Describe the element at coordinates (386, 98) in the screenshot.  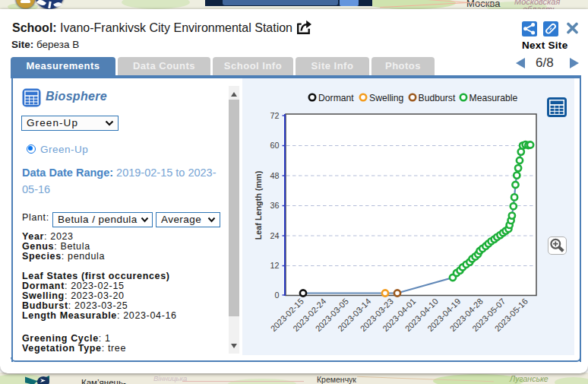
I see `svg-text: Swelling` at that location.